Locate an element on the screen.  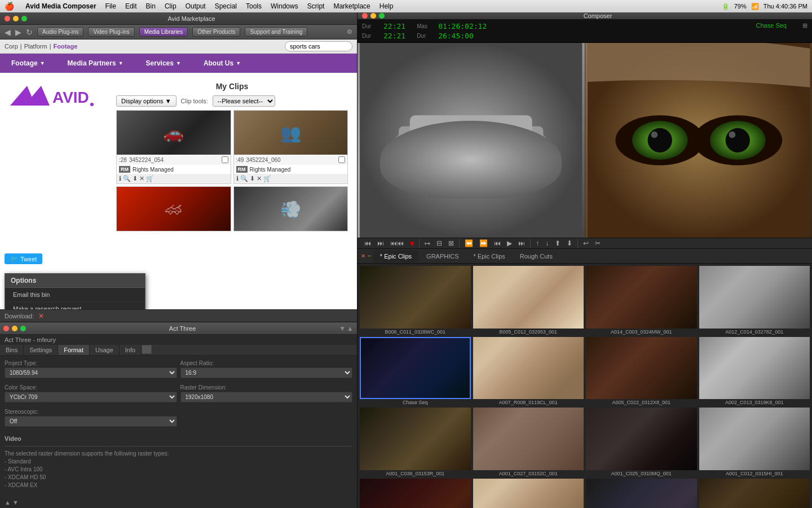
step-back2-button: ⏮⏮ is located at coordinates (397, 243).